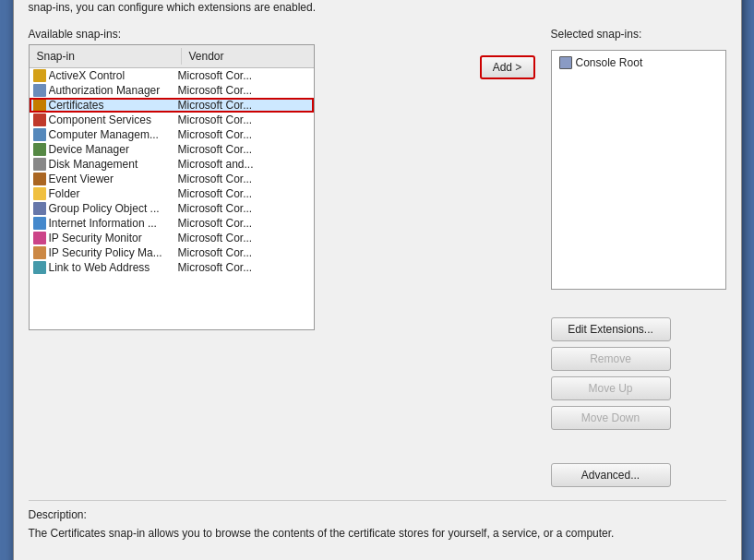 Image resolution: width=754 pixels, height=560 pixels. Describe the element at coordinates (611, 329) in the screenshot. I see `edit-extensions-button: Edit Extensions...` at that location.